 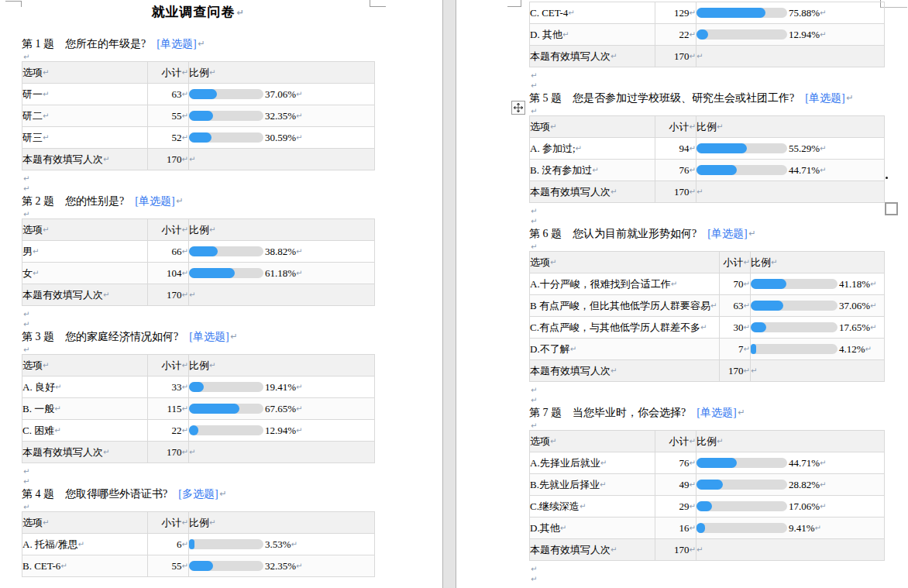 What do you see at coordinates (198, 138) in the screenshot?
I see `table-row: 研三↵52↵30.59%↵` at bounding box center [198, 138].